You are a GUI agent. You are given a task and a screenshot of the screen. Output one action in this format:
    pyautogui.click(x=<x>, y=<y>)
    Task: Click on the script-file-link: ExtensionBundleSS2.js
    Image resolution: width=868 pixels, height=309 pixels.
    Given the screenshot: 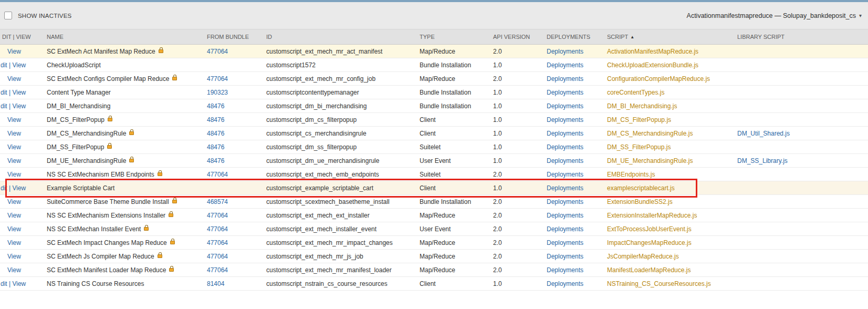 What is the action you would take?
    pyautogui.click(x=640, y=202)
    